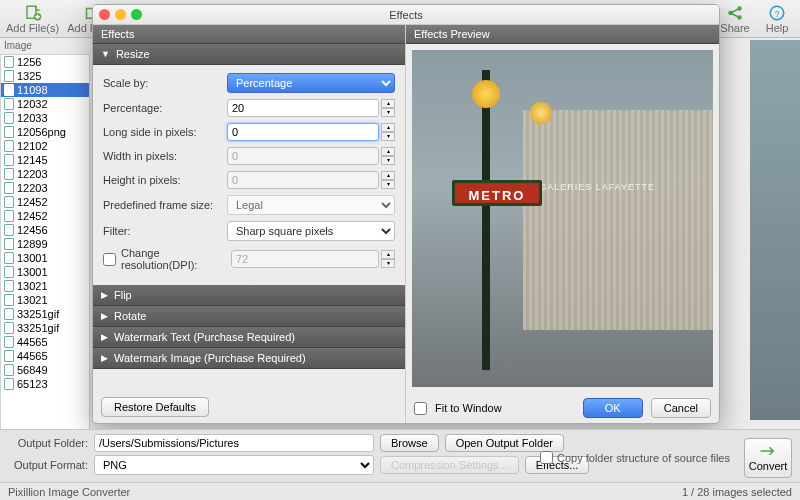  What do you see at coordinates (45, 370) in the screenshot?
I see `list-item: 56849` at bounding box center [45, 370].